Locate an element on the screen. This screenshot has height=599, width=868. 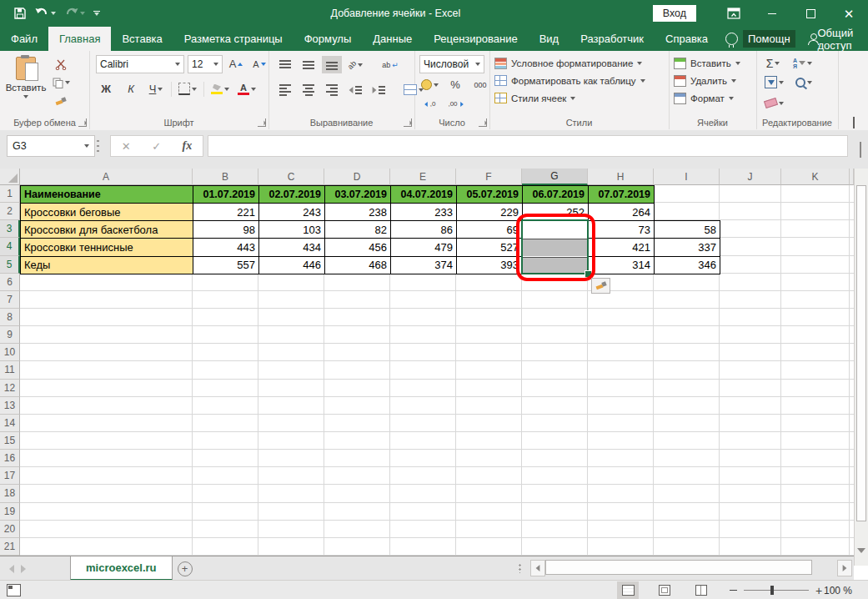
ribbon-display-options-icon is located at coordinates (734, 13).